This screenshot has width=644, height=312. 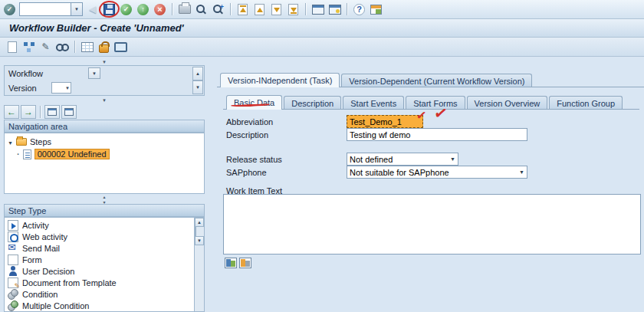 I want to click on navigation-forward-icon, so click(x=28, y=112).